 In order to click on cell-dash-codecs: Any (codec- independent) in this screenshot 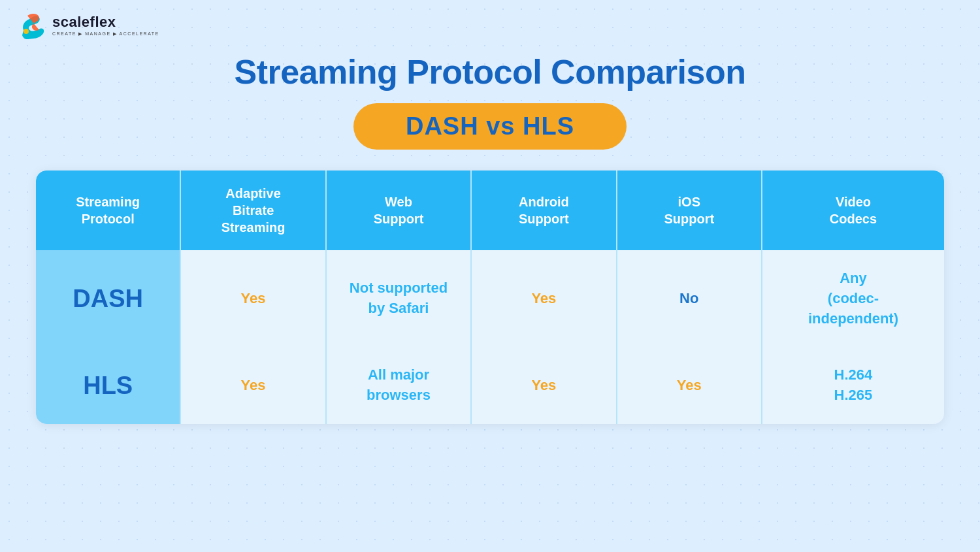, I will do `click(853, 299)`.